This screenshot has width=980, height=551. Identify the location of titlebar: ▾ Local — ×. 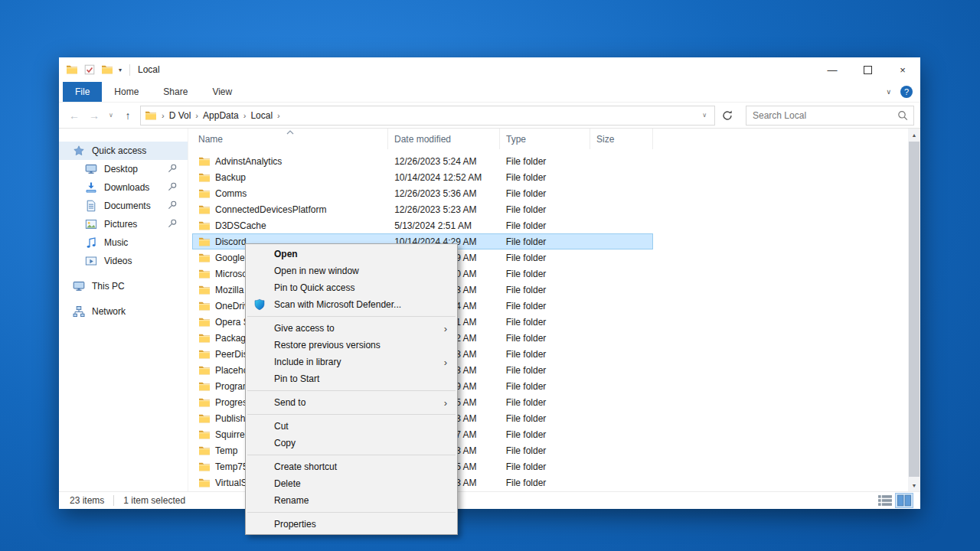
(490, 70).